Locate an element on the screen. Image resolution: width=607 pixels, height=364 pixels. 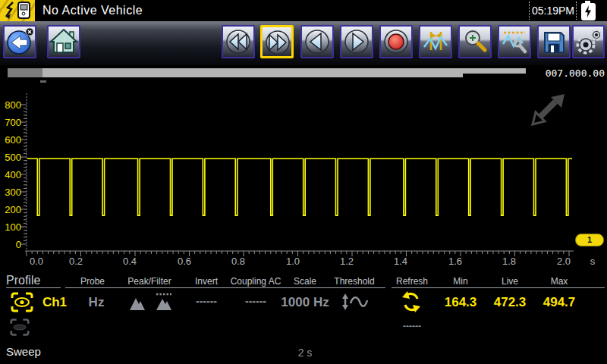
scan-tool-logo-icon is located at coordinates (17, 11).